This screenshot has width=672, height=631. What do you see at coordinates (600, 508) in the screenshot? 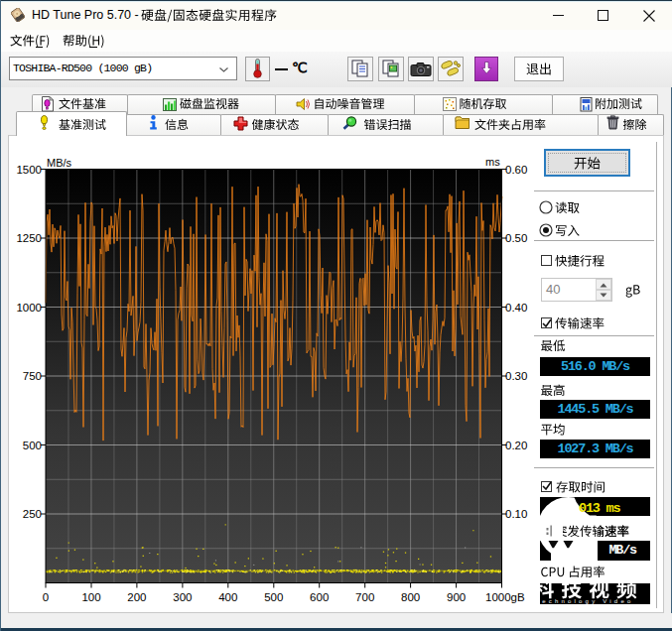
I see `svg-text: 013 ms` at bounding box center [600, 508].